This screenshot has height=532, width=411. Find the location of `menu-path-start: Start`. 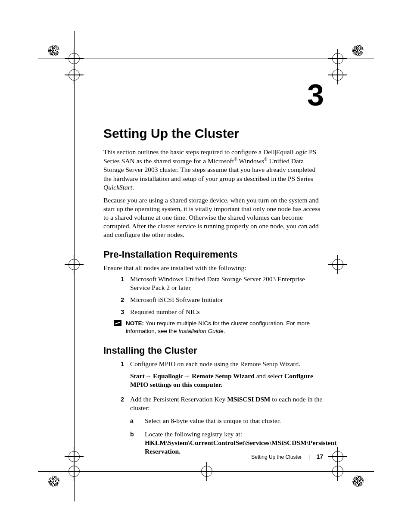

menu-path-start: Start is located at coordinates (137, 376).